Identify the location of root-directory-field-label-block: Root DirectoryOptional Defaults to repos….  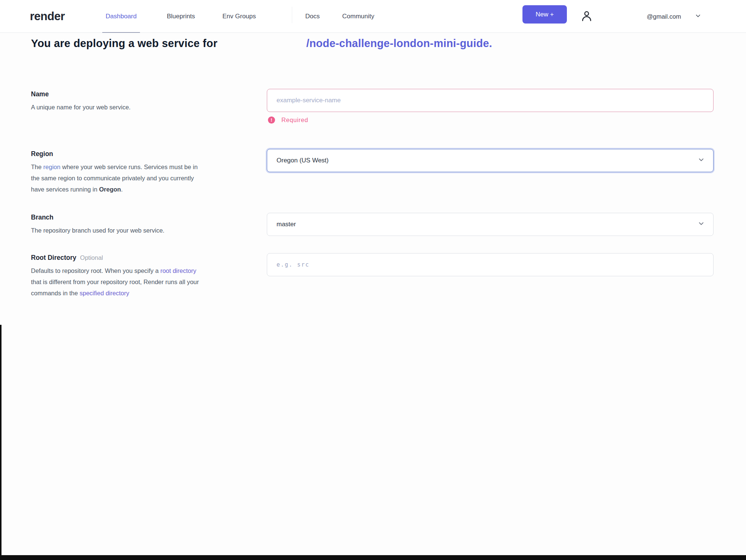
(119, 276).